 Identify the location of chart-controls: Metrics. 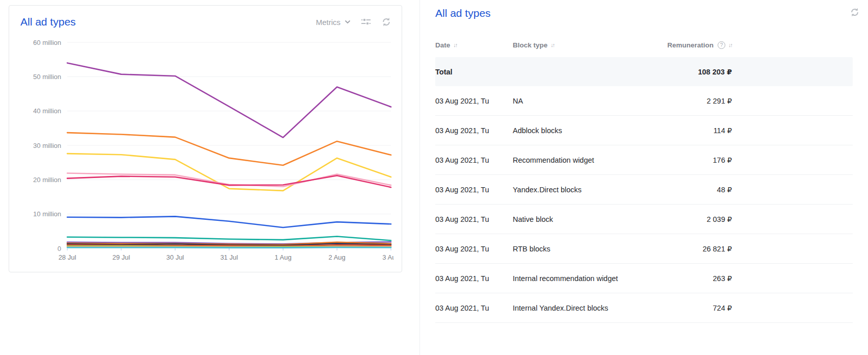
(354, 22).